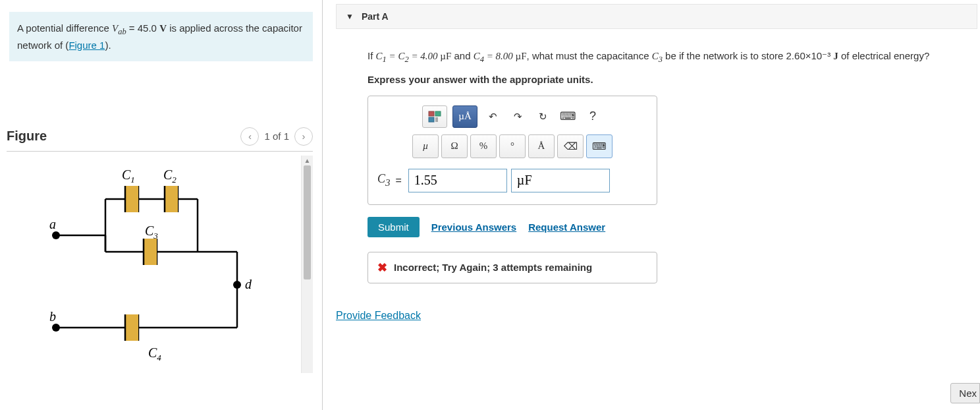 The image size is (980, 410). Describe the element at coordinates (560, 181) in the screenshot. I see `answer-unit-input` at that location.